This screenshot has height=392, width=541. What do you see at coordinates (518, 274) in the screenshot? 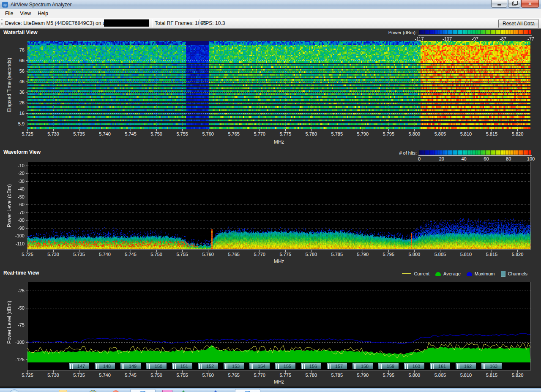
I see `legend-channels-label: Channels` at bounding box center [518, 274].